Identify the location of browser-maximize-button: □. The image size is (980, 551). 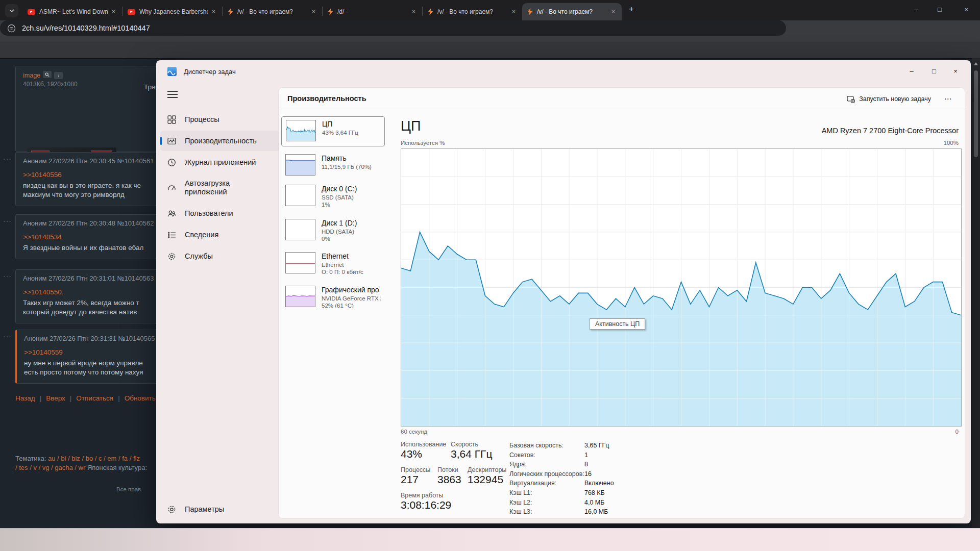
(940, 9).